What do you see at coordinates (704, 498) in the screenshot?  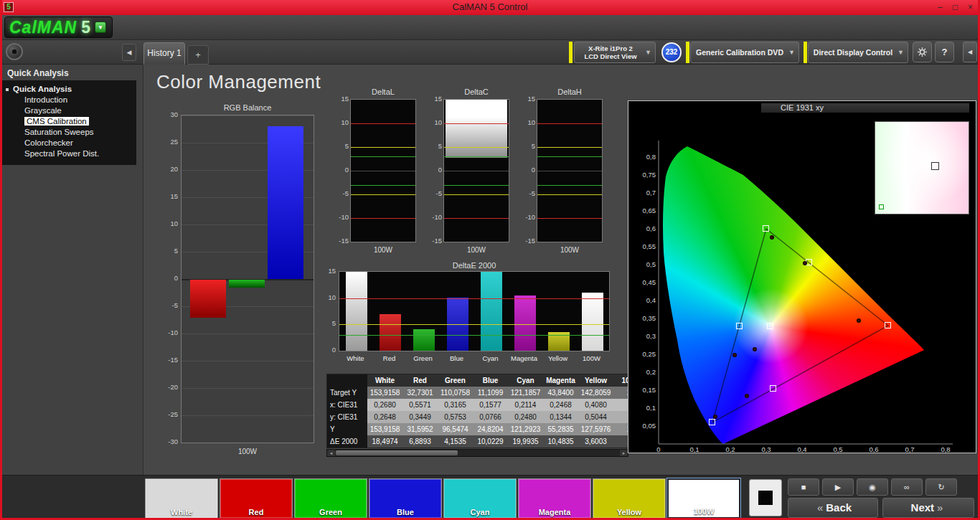 I see `pattern-swatch-100w: 100W` at bounding box center [704, 498].